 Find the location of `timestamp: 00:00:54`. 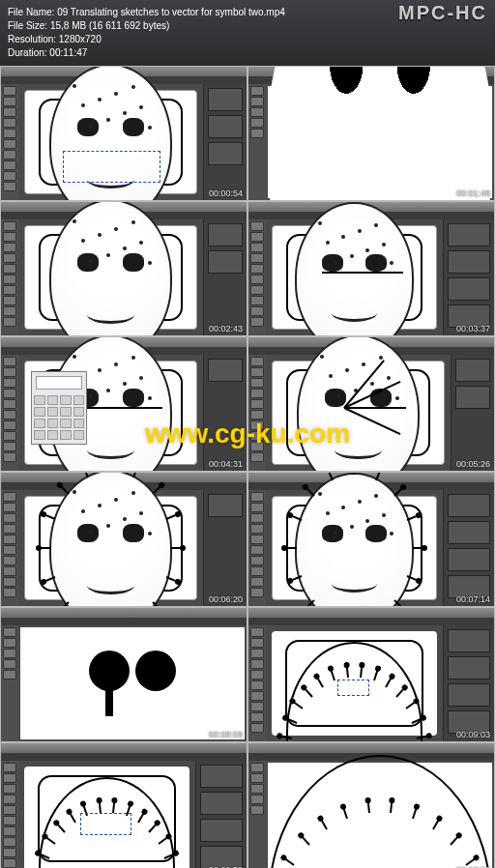

timestamp: 00:00:54 is located at coordinates (226, 193).